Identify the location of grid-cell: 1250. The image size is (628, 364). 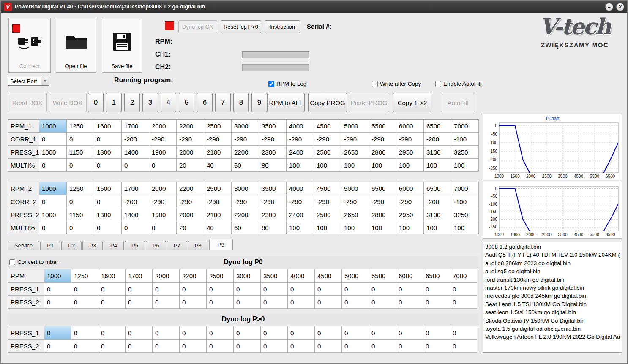
(80, 126).